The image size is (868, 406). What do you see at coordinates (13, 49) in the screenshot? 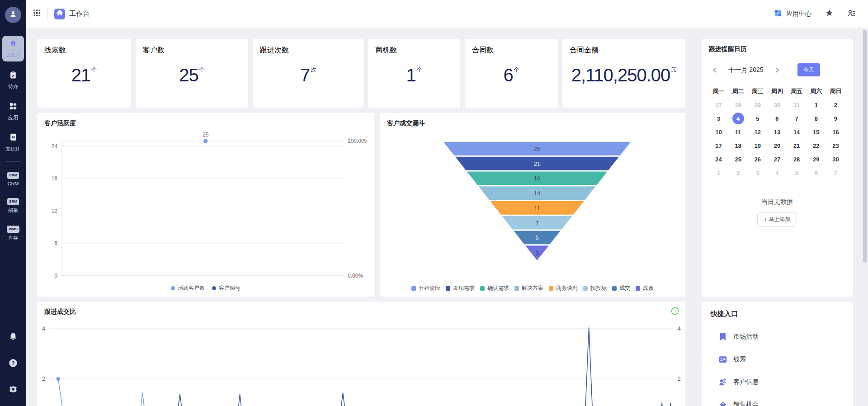
I see `sidebar-item-workbench: 工作台` at bounding box center [13, 49].